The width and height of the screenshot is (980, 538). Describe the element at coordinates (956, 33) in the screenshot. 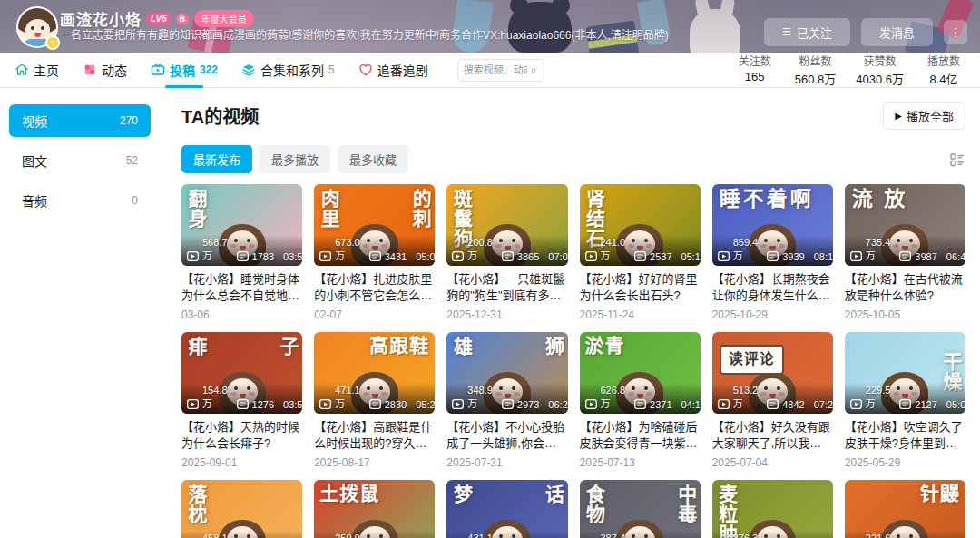

I see `more-options-button: ⋮` at that location.